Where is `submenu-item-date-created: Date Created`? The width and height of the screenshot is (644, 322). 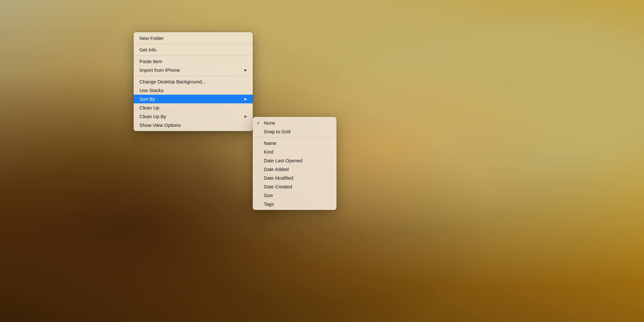 submenu-item-date-created: Date Created is located at coordinates (295, 187).